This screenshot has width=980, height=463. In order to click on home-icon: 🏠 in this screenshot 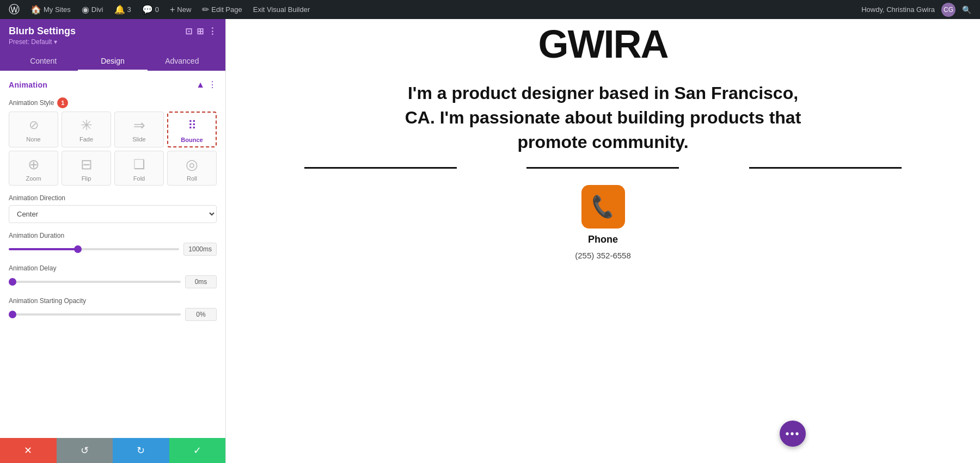, I will do `click(36, 10)`.